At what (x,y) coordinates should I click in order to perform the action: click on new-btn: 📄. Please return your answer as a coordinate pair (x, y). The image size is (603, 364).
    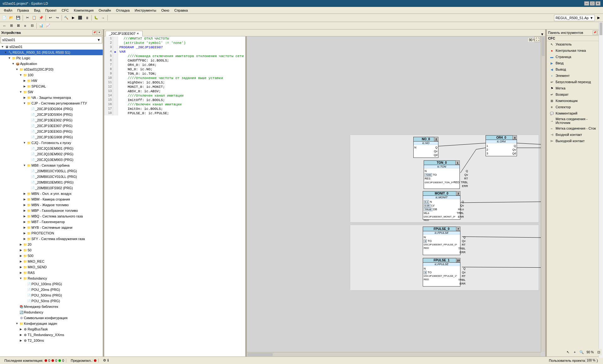
    Looking at the image, I should click on (4, 18).